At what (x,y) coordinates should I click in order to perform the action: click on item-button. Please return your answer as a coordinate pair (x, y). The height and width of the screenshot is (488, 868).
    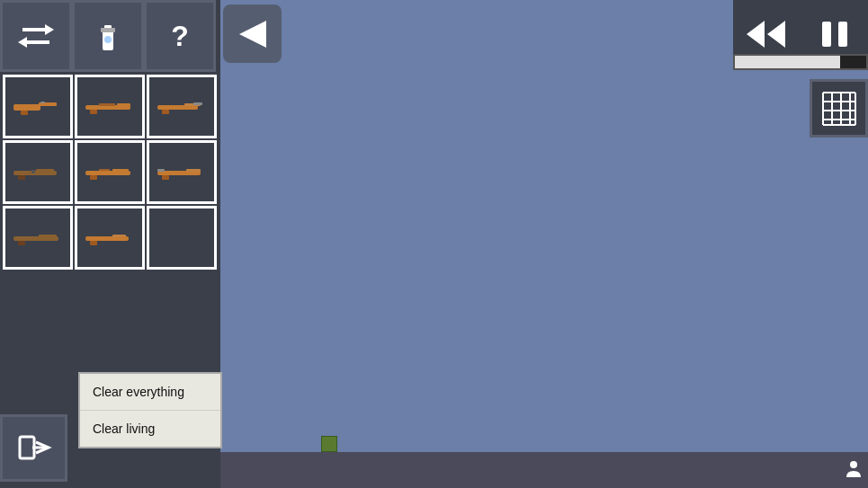
    Looking at the image, I should click on (108, 36).